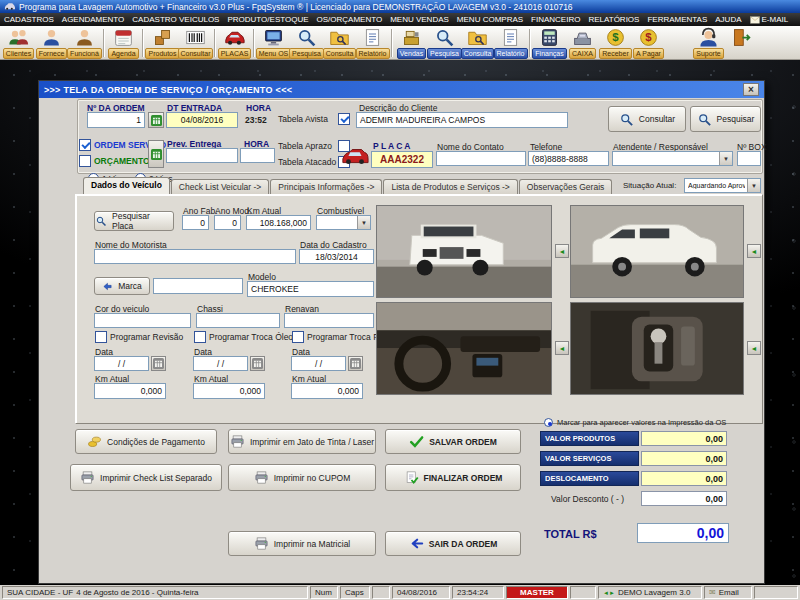 Image resolution: width=800 pixels, height=600 pixels. What do you see at coordinates (444, 43) in the screenshot?
I see `toolbar-pesquisa-venda: Pesquisa` at bounding box center [444, 43].